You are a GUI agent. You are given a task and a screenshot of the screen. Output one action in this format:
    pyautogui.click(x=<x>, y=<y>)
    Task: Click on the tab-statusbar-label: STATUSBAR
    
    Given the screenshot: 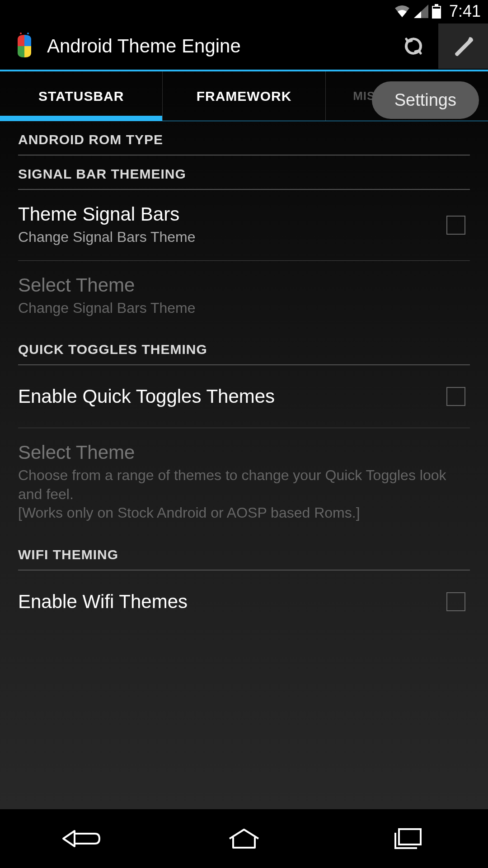 What is the action you would take?
    pyautogui.click(x=81, y=96)
    